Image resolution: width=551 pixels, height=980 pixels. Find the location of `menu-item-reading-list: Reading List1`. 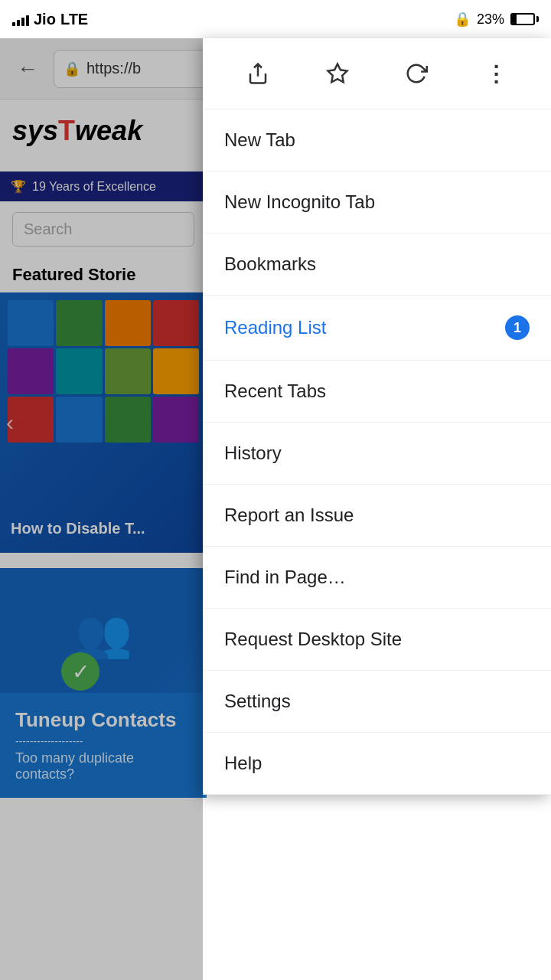

menu-item-reading-list: Reading List1 is located at coordinates (377, 328).